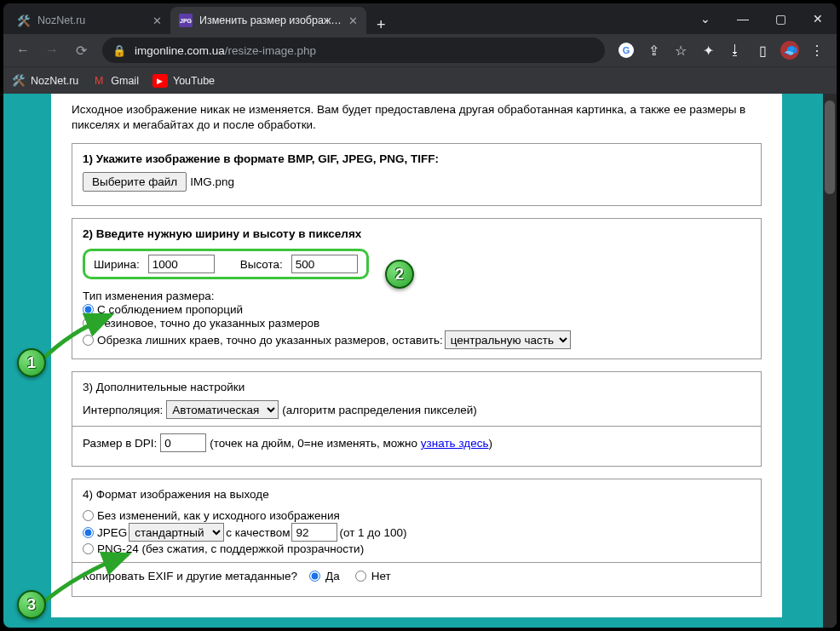  Describe the element at coordinates (417, 233) in the screenshot. I see `section2-title: 2) Введите нужную ширину и высоту в пикс…` at that location.